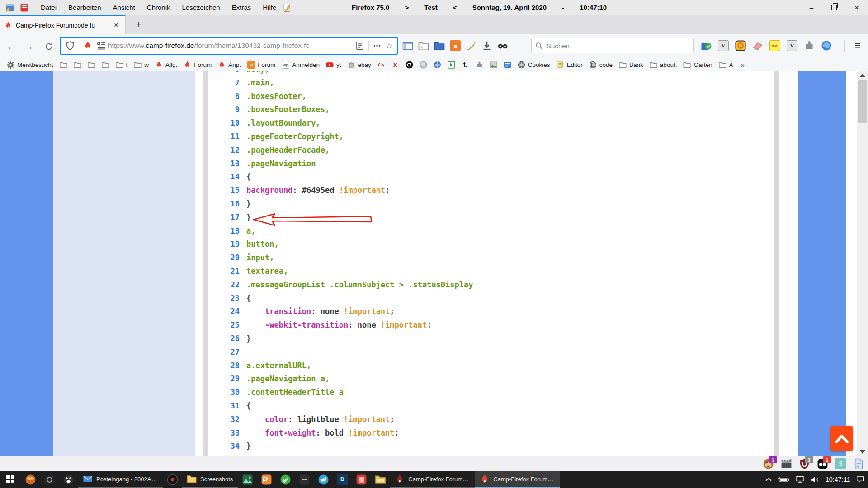 This screenshot has width=868, height=488. Describe the element at coordinates (487, 46) in the screenshot. I see `download-icon` at that location.